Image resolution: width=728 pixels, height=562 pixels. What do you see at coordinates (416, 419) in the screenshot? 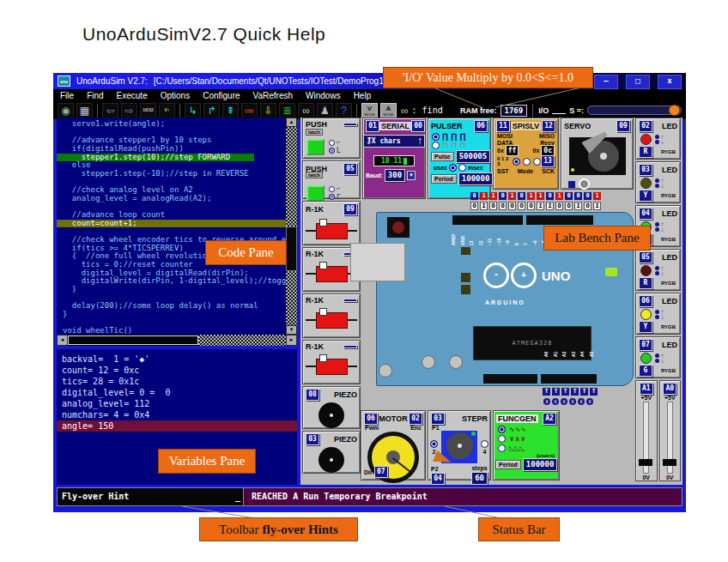
I see `motor-enc-pin: 02` at bounding box center [416, 419].